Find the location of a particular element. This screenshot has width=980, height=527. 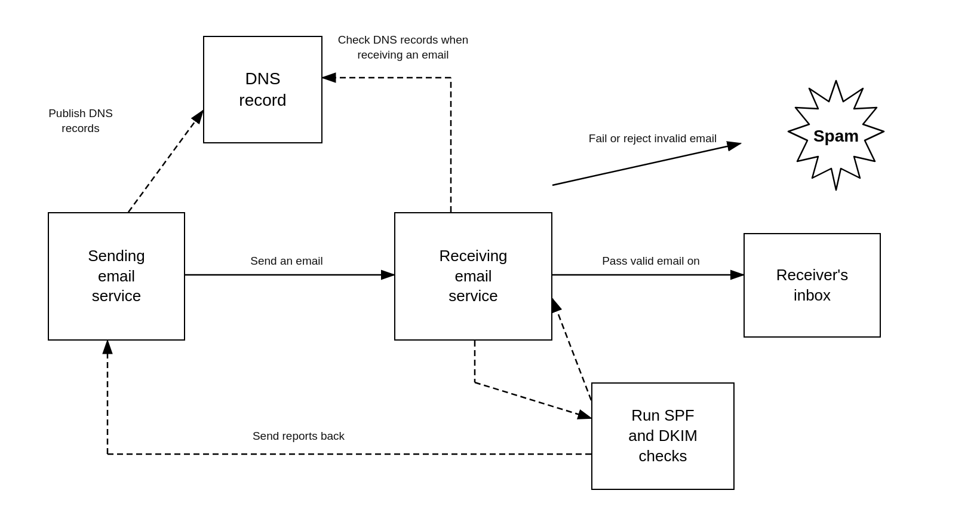

spf-dkim-arrow is located at coordinates (533, 400).